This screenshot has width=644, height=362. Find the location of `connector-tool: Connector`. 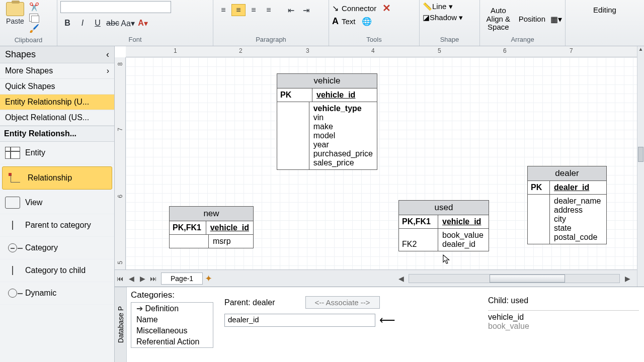

connector-tool: Connector is located at coordinates (359, 8).